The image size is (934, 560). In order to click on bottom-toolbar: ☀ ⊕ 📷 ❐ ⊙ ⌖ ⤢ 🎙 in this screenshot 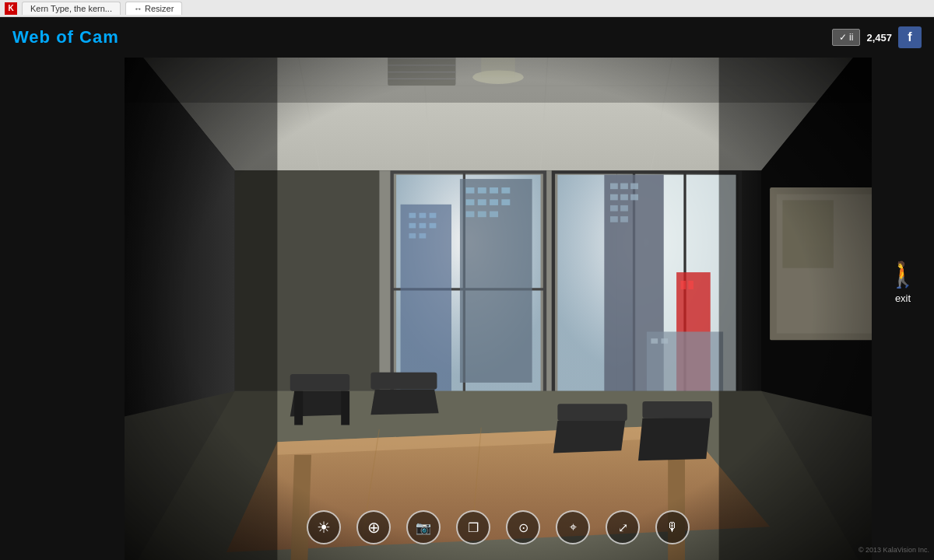, I will do `click(498, 527)`.